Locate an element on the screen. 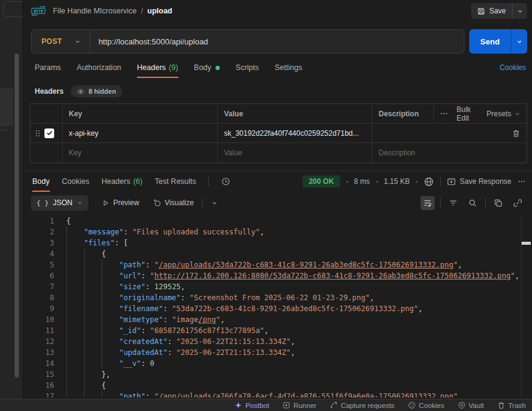 The height and width of the screenshot is (411, 532). response-more-options-icon is located at coordinates (522, 181).